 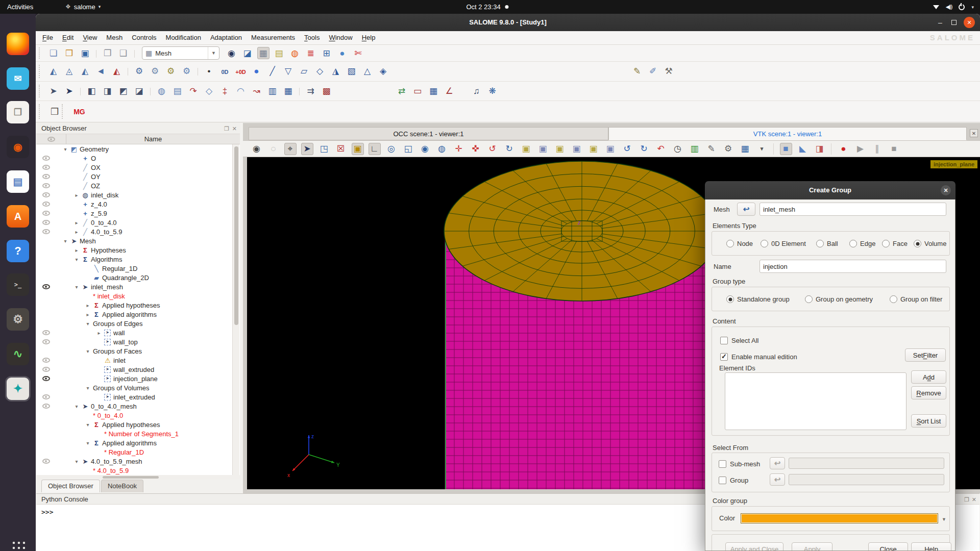 What do you see at coordinates (90, 38) in the screenshot?
I see `menu-view: View` at bounding box center [90, 38].